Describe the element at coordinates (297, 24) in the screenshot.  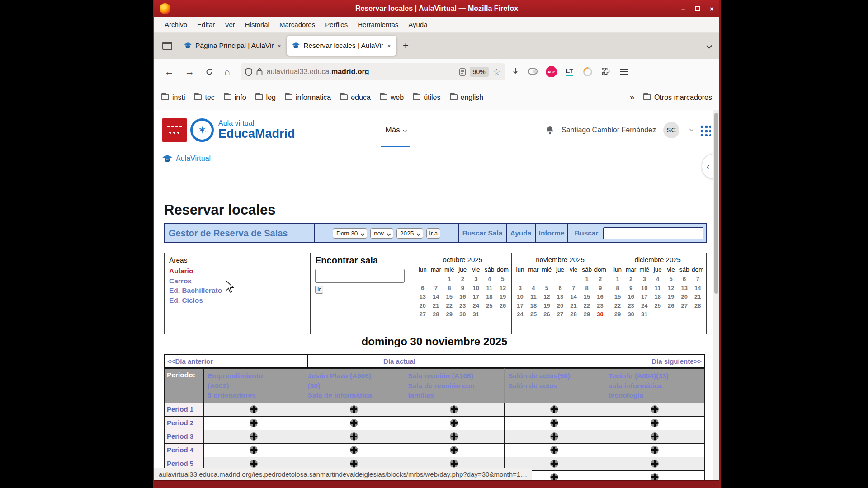
I see `menu-marcadores: Marcadores` at that location.